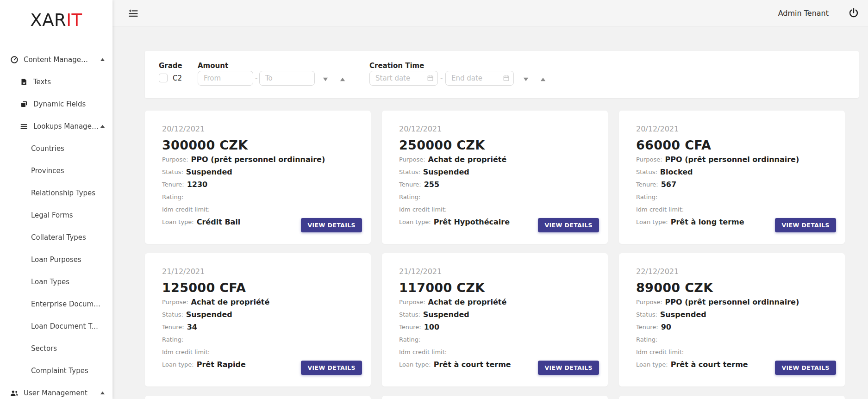 The height and width of the screenshot is (399, 868). I want to click on grade-checkbox-c2, so click(163, 78).